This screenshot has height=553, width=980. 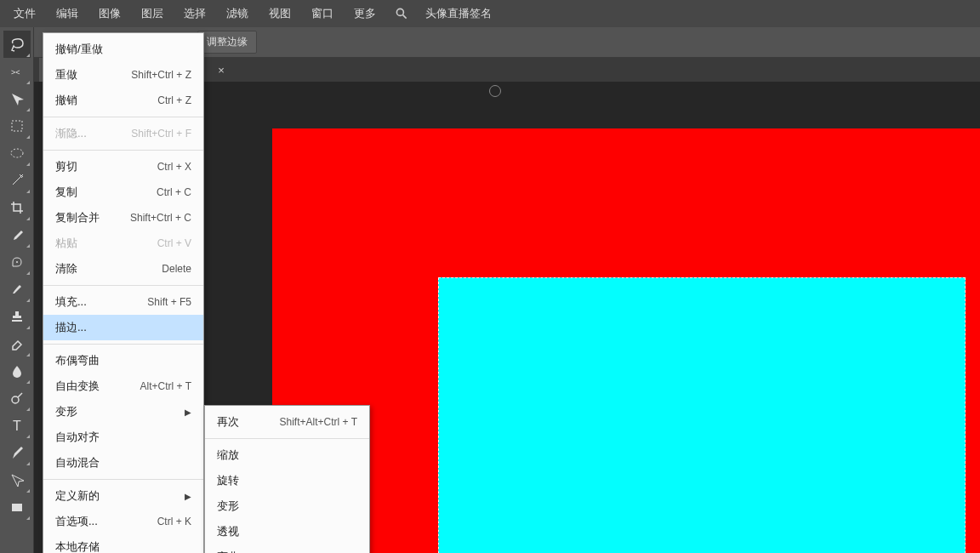 I want to click on tool-marquee, so click(x=17, y=126).